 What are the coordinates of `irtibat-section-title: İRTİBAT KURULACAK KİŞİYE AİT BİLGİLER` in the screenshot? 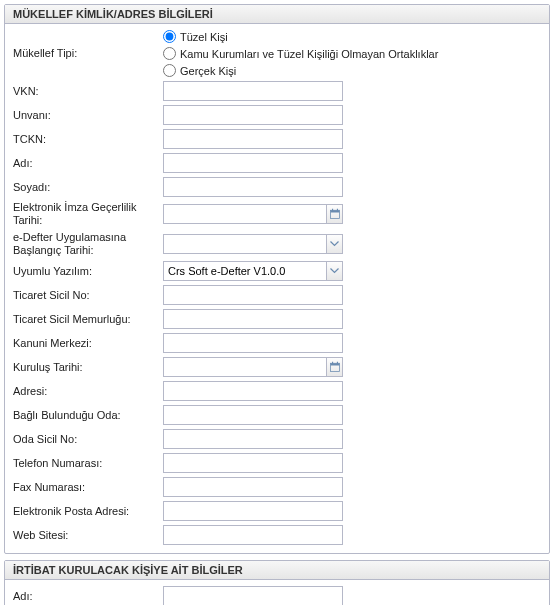 It's located at (277, 570).